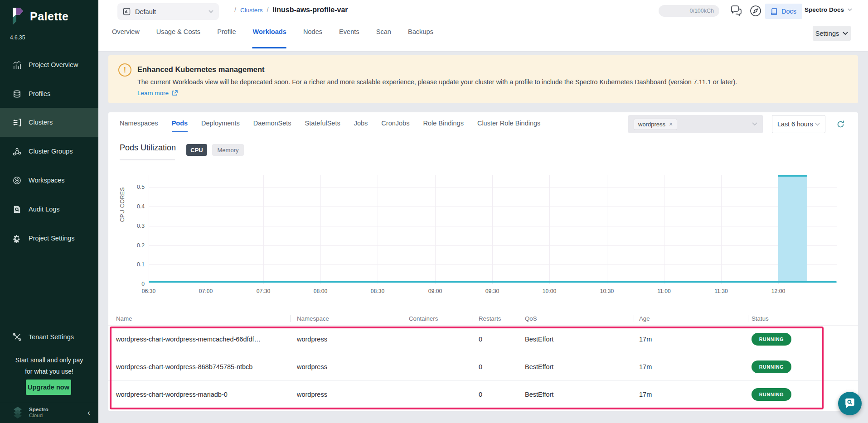 Image resolution: width=868 pixels, height=423 pixels. Describe the element at coordinates (179, 32) in the screenshot. I see `tab-usage-costs: Usage & Costs` at that location.